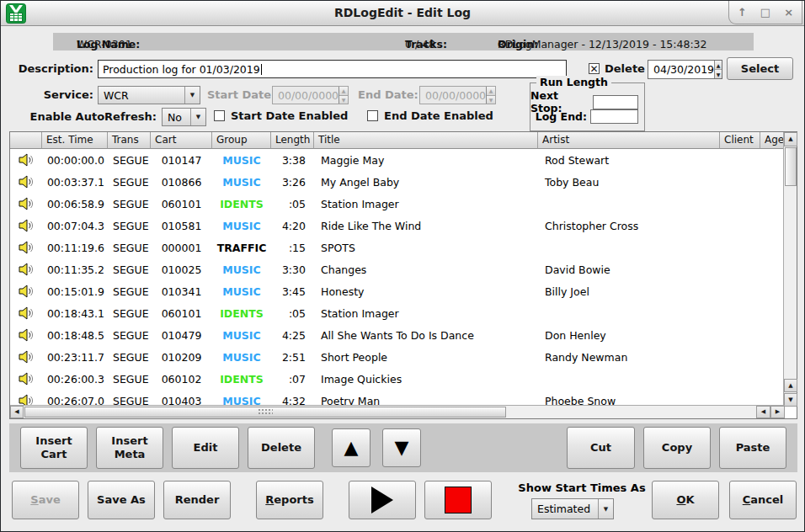 The image size is (805, 532). Describe the element at coordinates (601, 448) in the screenshot. I see `cut-button: Cut` at that location.